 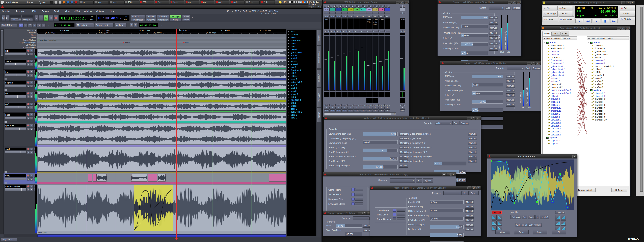 I want to click on start-button: ▶Start, so click(x=550, y=8).